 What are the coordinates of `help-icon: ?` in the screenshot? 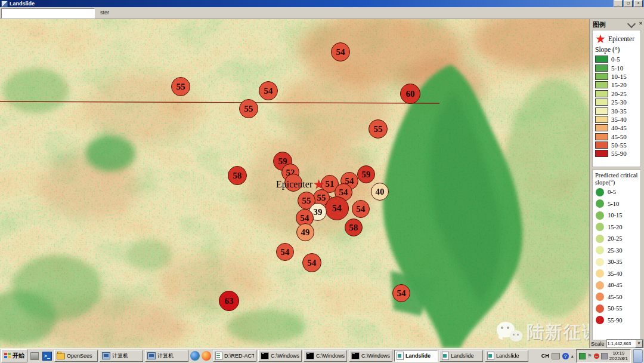 It's located at (565, 356).